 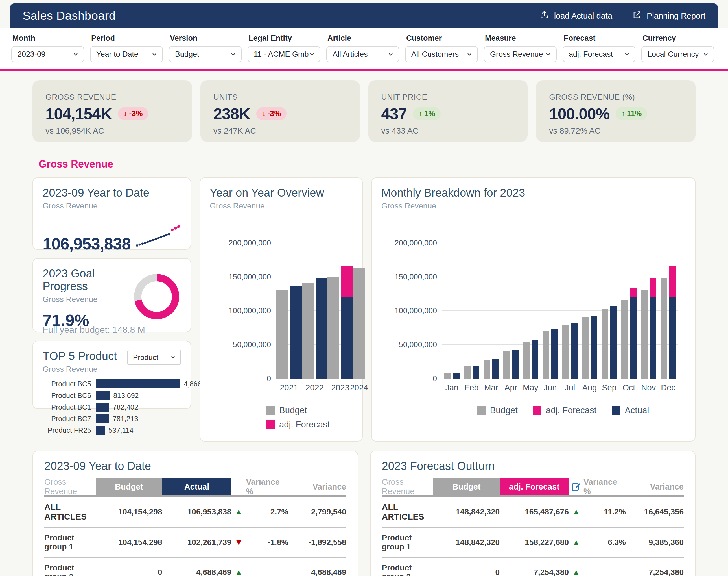 I want to click on monthly-chart-title: Monthly Breakdown for 2023, so click(x=534, y=193).